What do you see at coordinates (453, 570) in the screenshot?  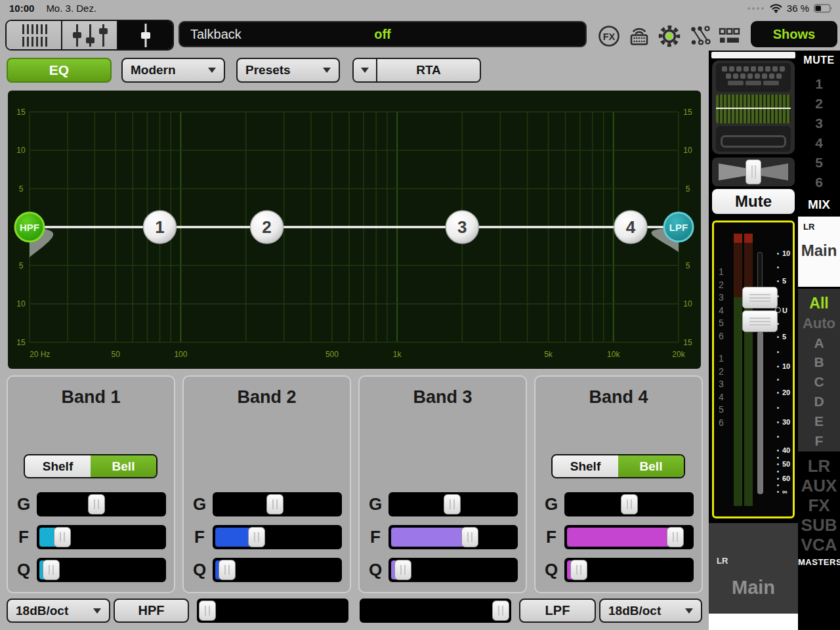 I see `band3-q-slider` at bounding box center [453, 570].